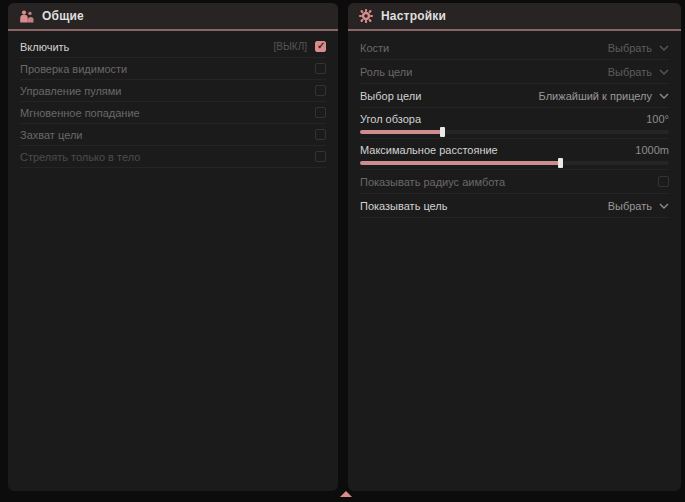 This screenshot has height=502, width=685. Describe the element at coordinates (514, 206) in the screenshot. I see `row-show-target: Показывать цель Выбрать` at that location.